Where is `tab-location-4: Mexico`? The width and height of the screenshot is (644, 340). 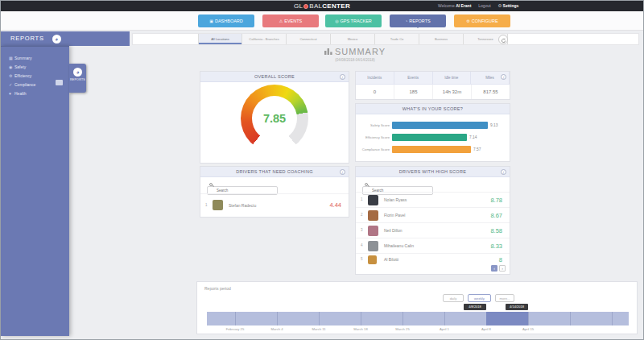
tab-location-4: Mexico is located at coordinates (353, 39).